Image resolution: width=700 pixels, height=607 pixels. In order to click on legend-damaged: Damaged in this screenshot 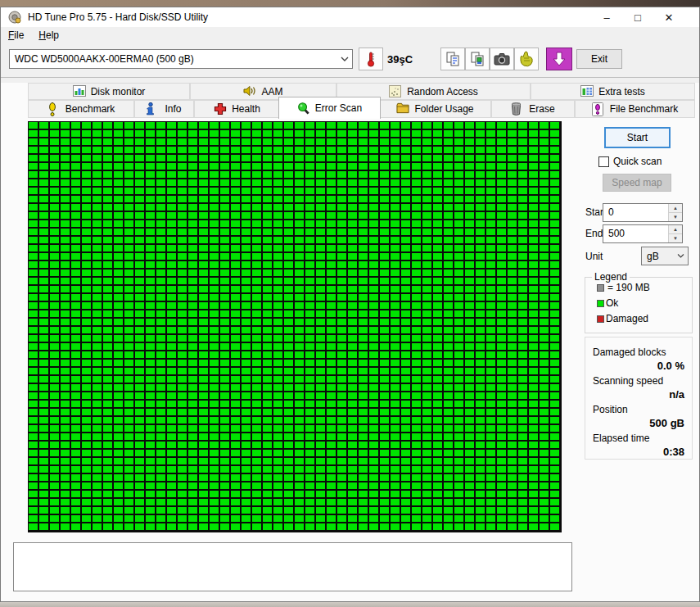, I will do `click(644, 319)`.